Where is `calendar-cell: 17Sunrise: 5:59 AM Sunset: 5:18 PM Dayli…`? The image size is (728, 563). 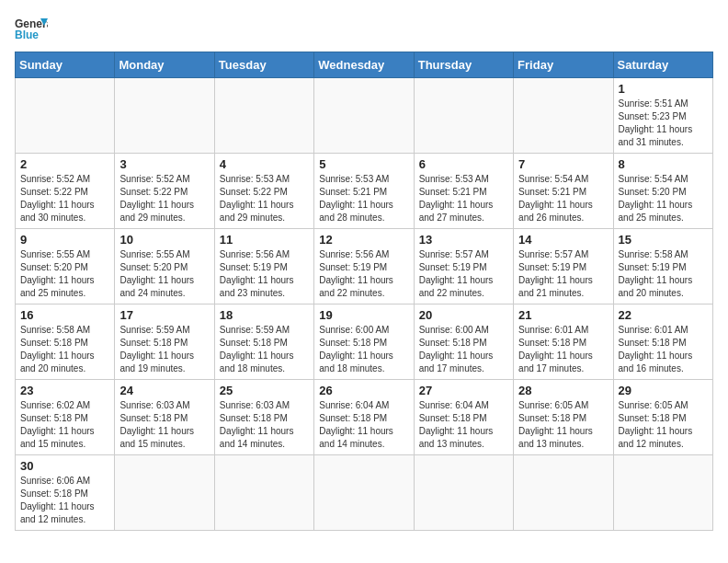 calendar-cell: 17Sunrise: 5:59 AM Sunset: 5:18 PM Dayli… is located at coordinates (165, 342).